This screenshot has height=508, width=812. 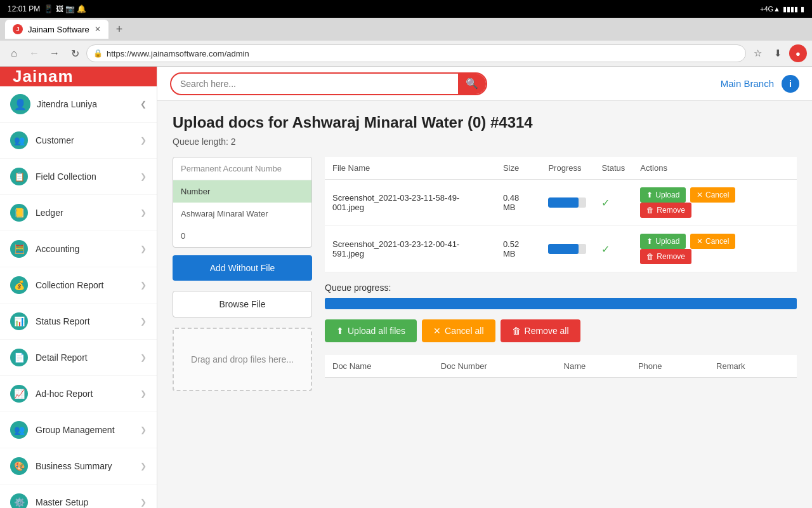 What do you see at coordinates (19, 466) in the screenshot?
I see `business-summary-icon: 🎨` at bounding box center [19, 466].